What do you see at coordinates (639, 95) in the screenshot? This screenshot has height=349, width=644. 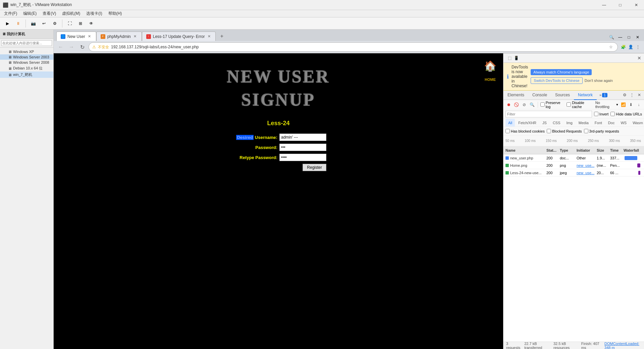 I see `devtools-close-x: ✕` at bounding box center [639, 95].